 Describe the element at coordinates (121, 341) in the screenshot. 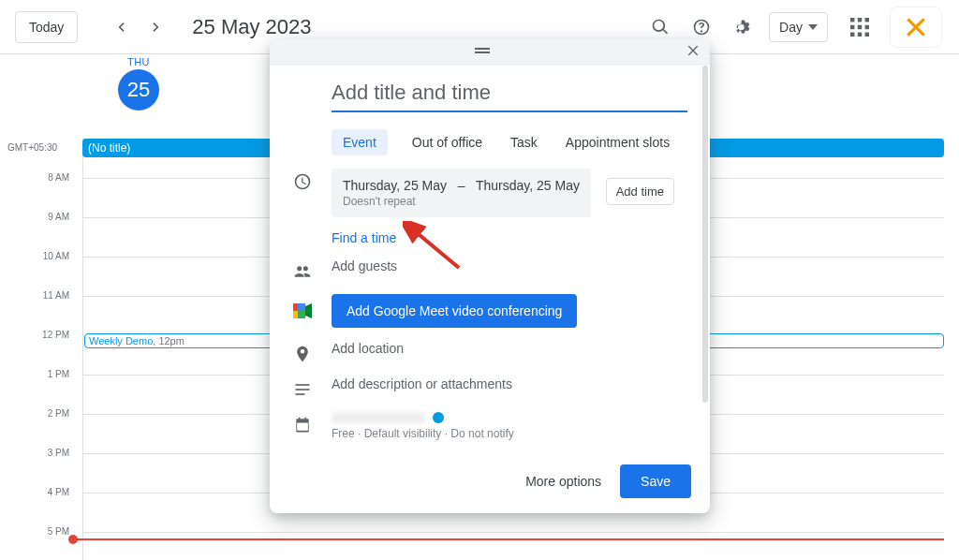

I see `event-title: Weekly Demo` at that location.